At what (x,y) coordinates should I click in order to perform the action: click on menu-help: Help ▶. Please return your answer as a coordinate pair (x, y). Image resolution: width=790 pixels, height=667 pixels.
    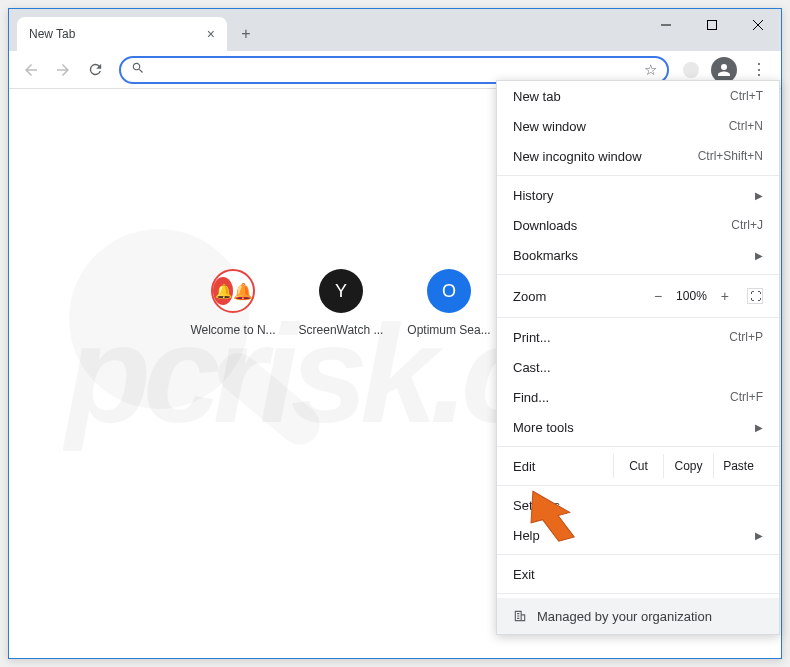
    Looking at the image, I should click on (638, 535).